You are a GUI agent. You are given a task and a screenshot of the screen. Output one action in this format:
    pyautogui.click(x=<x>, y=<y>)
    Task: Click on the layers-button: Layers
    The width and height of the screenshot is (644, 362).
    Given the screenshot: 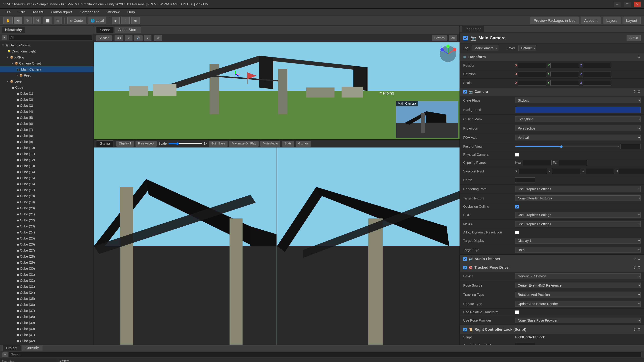 What is the action you would take?
    pyautogui.click(x=612, y=20)
    